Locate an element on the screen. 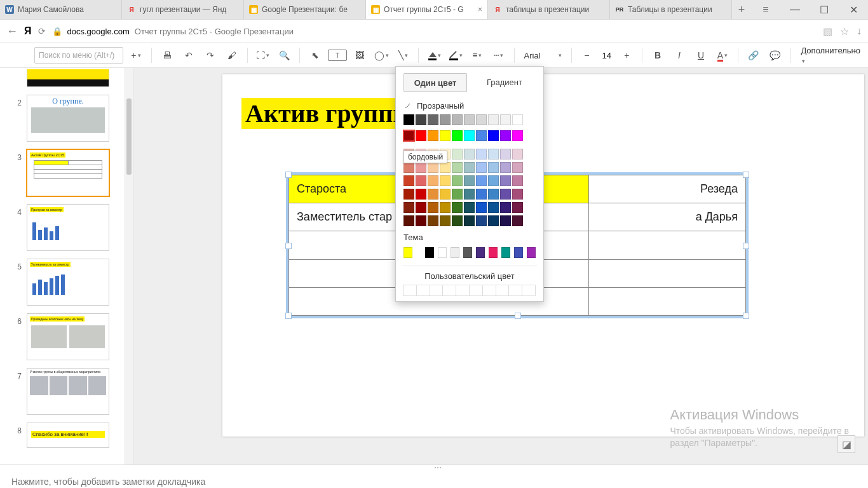  bookmark-icon: ☆ is located at coordinates (844, 32).